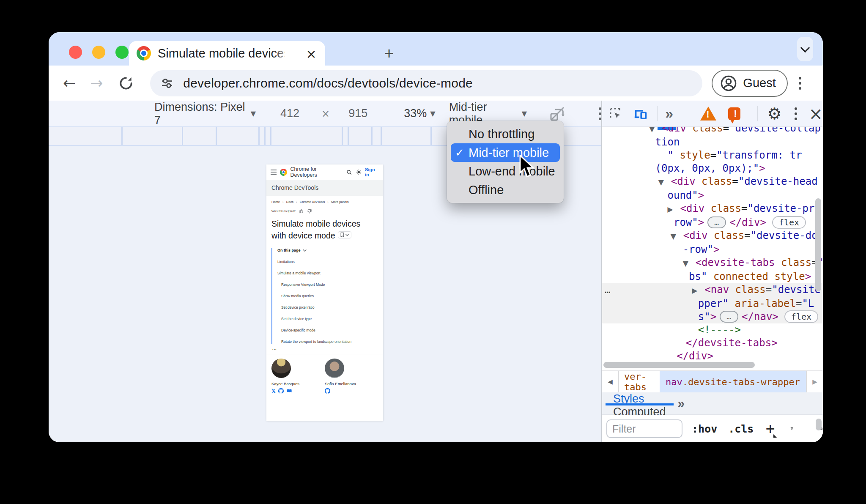 Image resolution: width=866 pixels, height=504 pixels. Describe the element at coordinates (312, 202) in the screenshot. I see `site-breadcrumb-item: Chrome DevTools` at that location.